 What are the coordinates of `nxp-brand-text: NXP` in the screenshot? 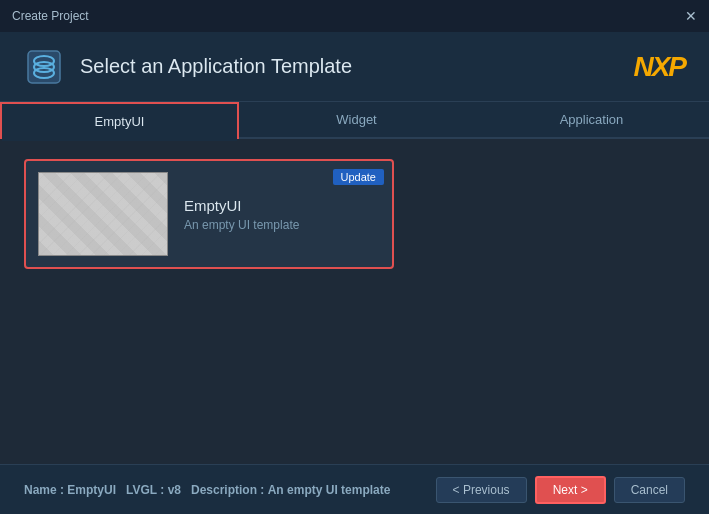 It's located at (659, 67).